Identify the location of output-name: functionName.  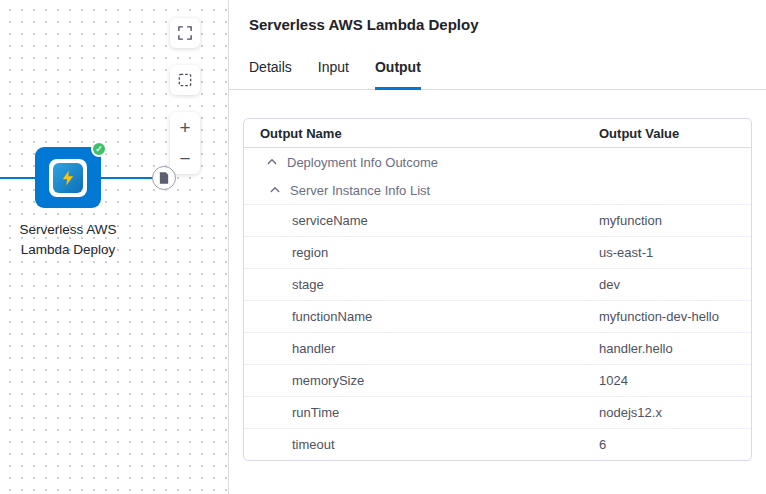
(422, 316).